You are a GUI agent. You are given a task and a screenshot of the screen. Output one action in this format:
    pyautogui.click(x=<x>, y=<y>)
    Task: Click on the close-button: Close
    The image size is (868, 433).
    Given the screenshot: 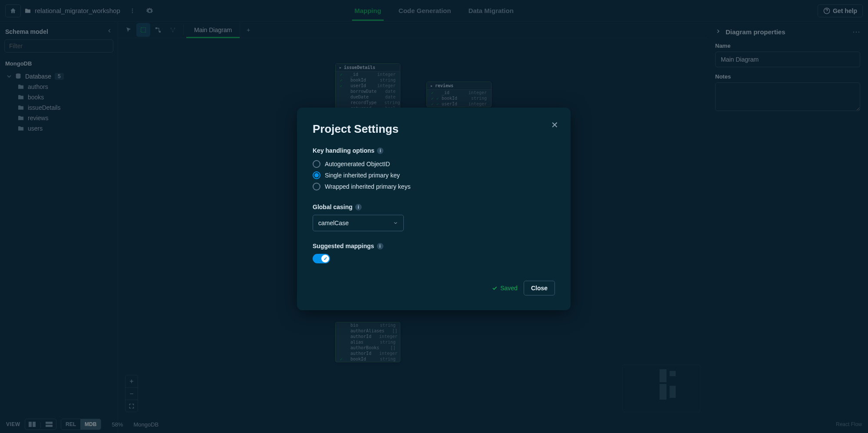 What is the action you would take?
    pyautogui.click(x=539, y=288)
    